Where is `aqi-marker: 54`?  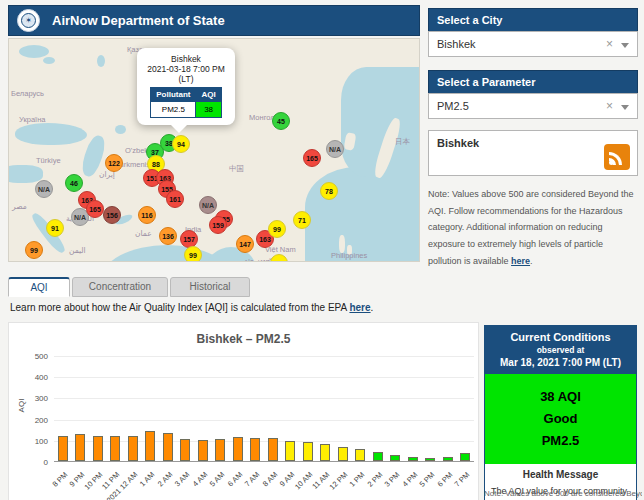
aqi-marker: 54 is located at coordinates (279, 258).